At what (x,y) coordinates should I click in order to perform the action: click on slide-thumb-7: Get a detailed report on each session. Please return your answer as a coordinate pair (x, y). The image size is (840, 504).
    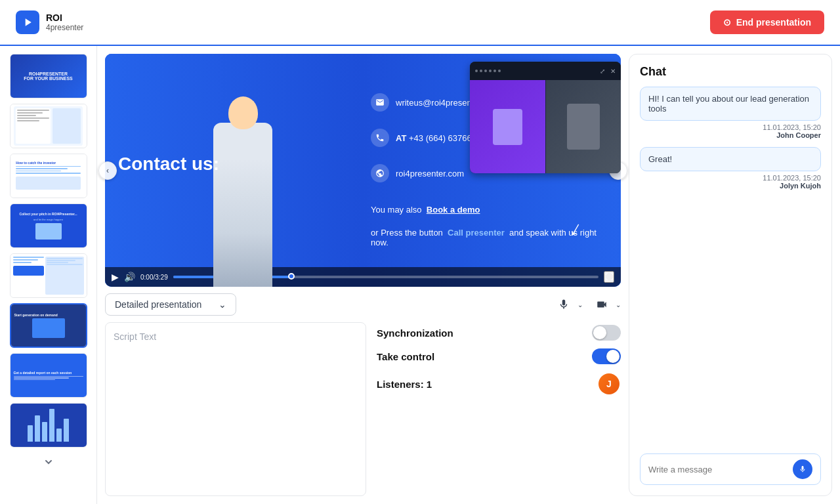
    Looking at the image, I should click on (49, 375).